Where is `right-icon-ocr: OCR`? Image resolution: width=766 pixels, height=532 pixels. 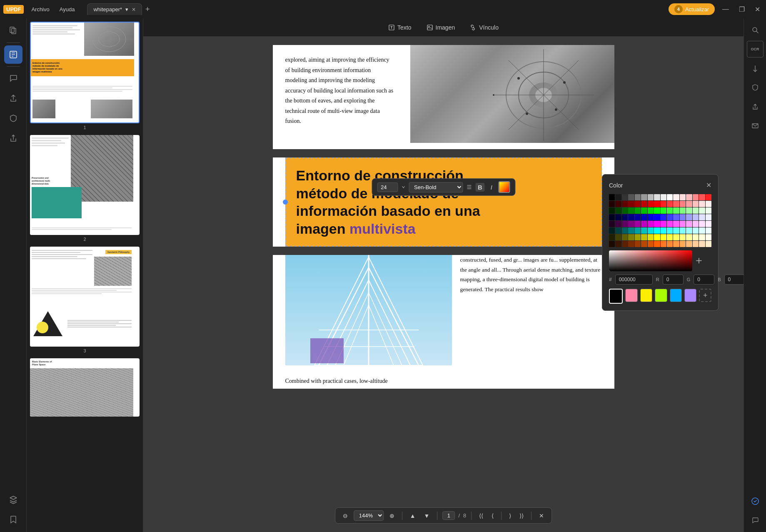
right-icon-ocr: OCR is located at coordinates (755, 49).